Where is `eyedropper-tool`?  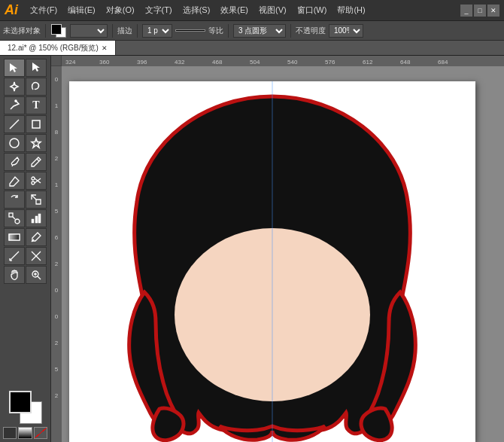 eyedropper-tool is located at coordinates (36, 237).